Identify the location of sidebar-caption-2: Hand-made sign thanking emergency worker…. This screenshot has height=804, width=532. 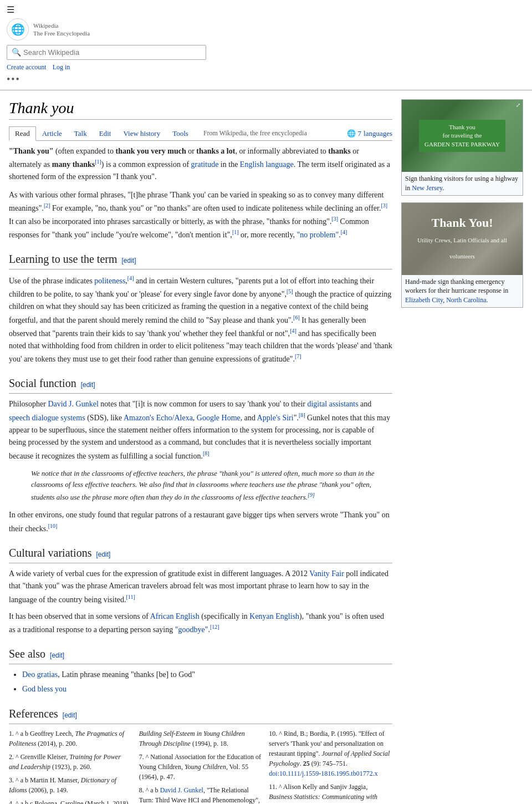
(462, 291).